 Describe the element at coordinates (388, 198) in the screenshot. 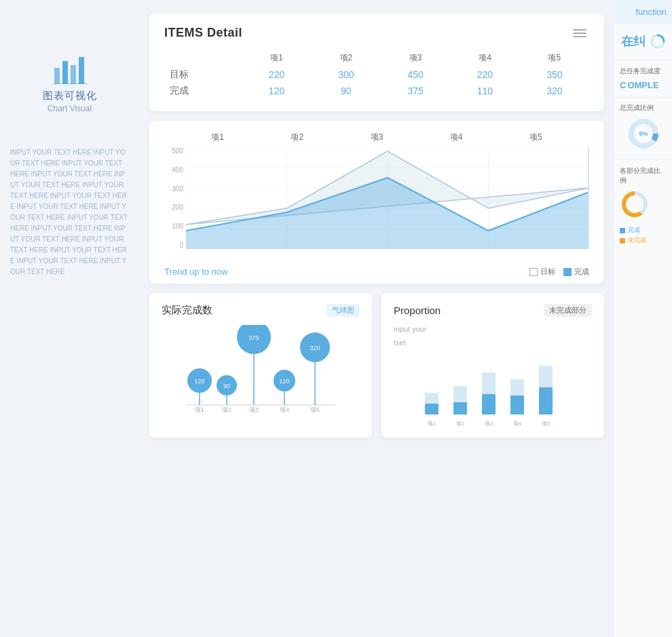

I see `chart-svg-area` at that location.